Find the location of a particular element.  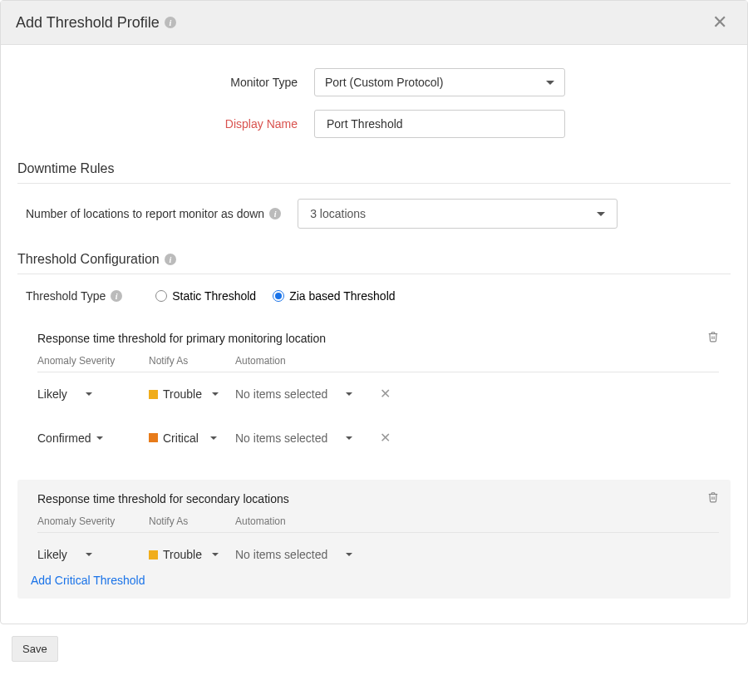

primary-block-header: Response time threshold for primary moni… is located at coordinates (378, 338).